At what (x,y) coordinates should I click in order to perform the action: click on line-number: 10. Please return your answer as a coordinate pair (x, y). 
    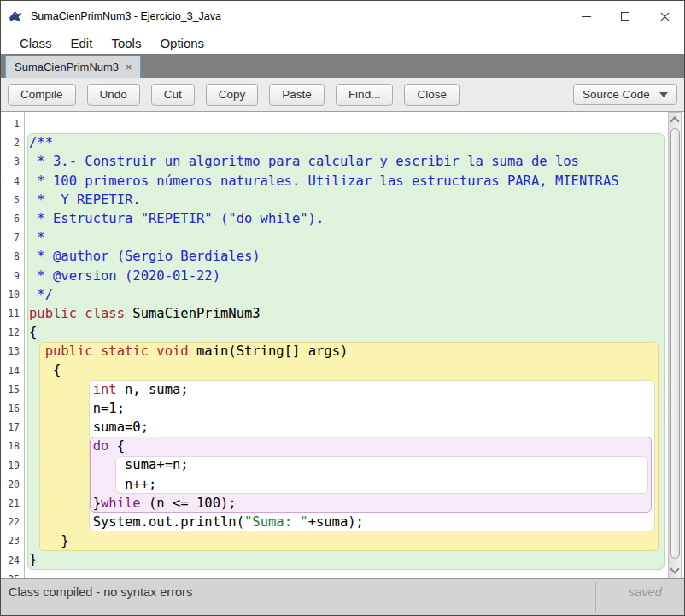
    Looking at the image, I should click on (10, 295).